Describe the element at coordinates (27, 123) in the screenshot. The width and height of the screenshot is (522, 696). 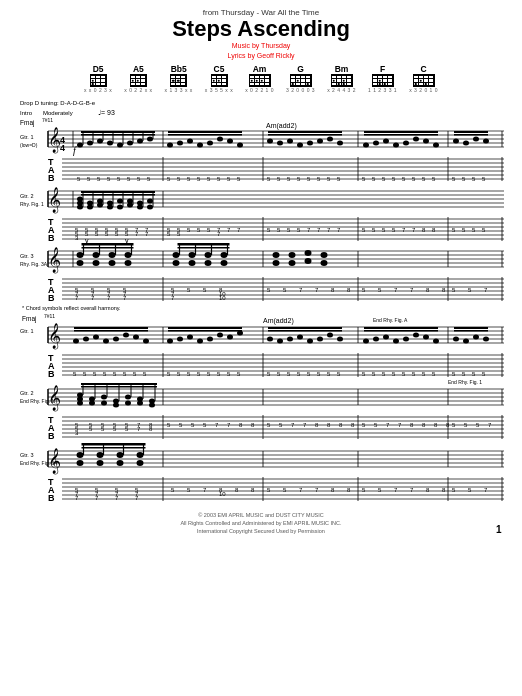
I see `svg-text: Fmaj` at that location.